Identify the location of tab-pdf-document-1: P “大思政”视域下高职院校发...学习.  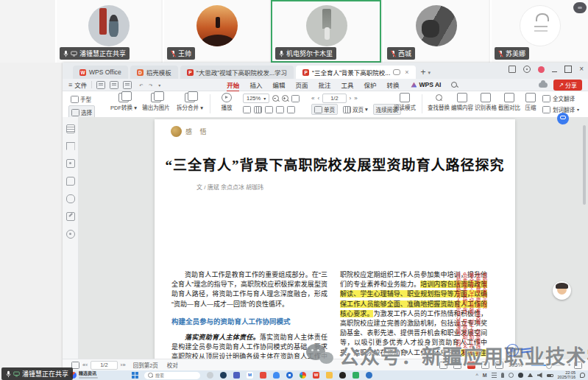
(237, 72).